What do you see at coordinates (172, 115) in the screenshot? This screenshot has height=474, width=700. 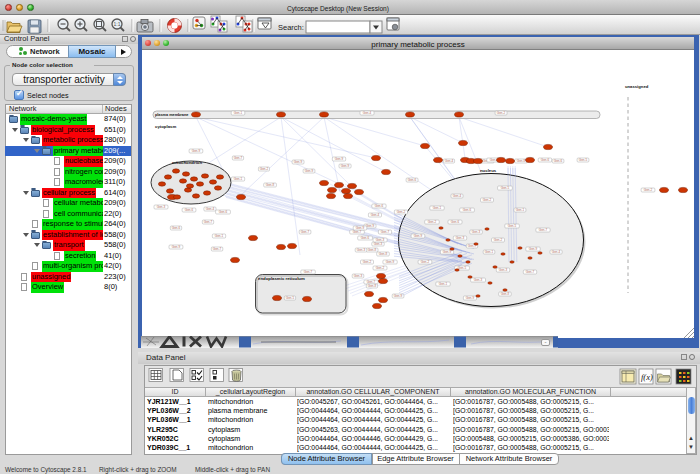 I see `svg-text: plasma membrane` at bounding box center [172, 115].